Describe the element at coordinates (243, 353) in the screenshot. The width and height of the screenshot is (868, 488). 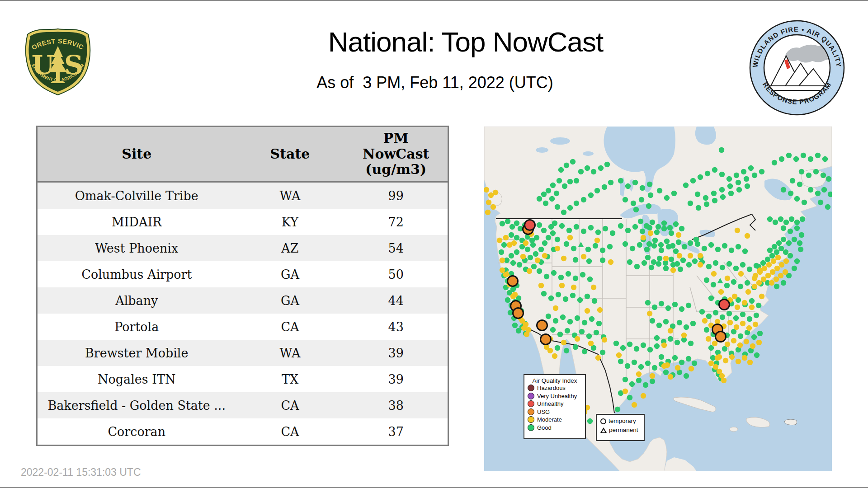
I see `table-row: Brewster MobileWA39` at that location.